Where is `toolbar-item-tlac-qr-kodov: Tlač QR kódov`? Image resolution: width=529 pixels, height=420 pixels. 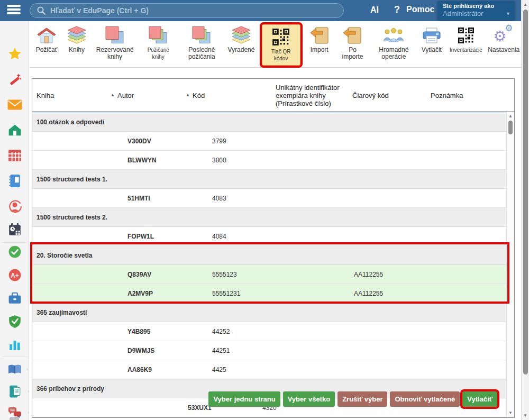 toolbar-item-tlac-qr-kodov: Tlač QR kódov is located at coordinates (281, 45).